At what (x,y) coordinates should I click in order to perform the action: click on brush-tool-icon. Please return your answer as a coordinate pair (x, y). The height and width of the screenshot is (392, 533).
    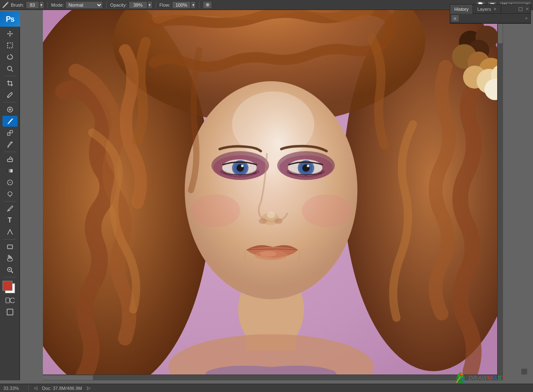
    Looking at the image, I should click on (10, 121).